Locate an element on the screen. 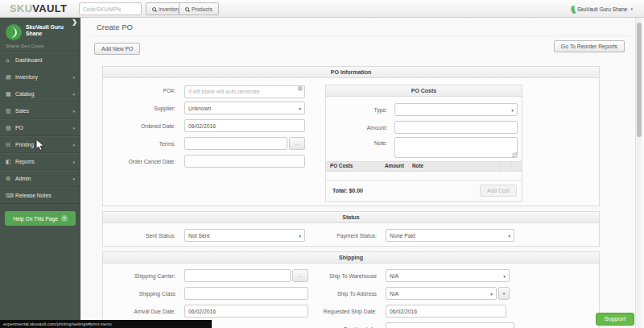 This screenshot has height=328, width=644. sidebar-item-catalog: ▦ Catalog ▾ is located at coordinates (40, 93).